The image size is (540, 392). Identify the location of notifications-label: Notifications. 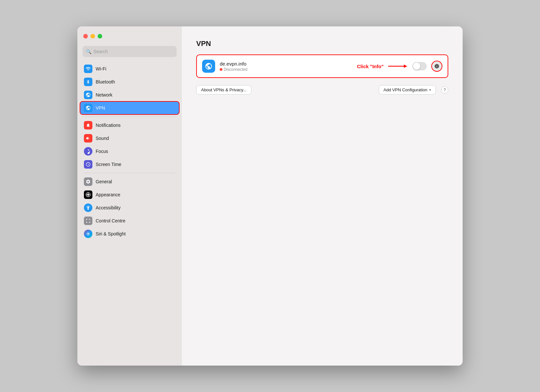
(108, 125).